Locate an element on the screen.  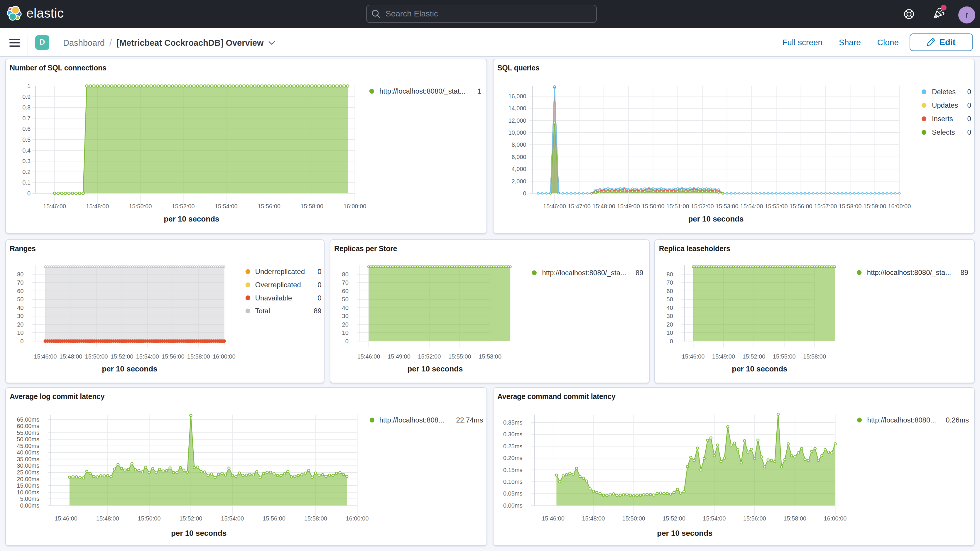
svg-text: 20 is located at coordinates (670, 324).